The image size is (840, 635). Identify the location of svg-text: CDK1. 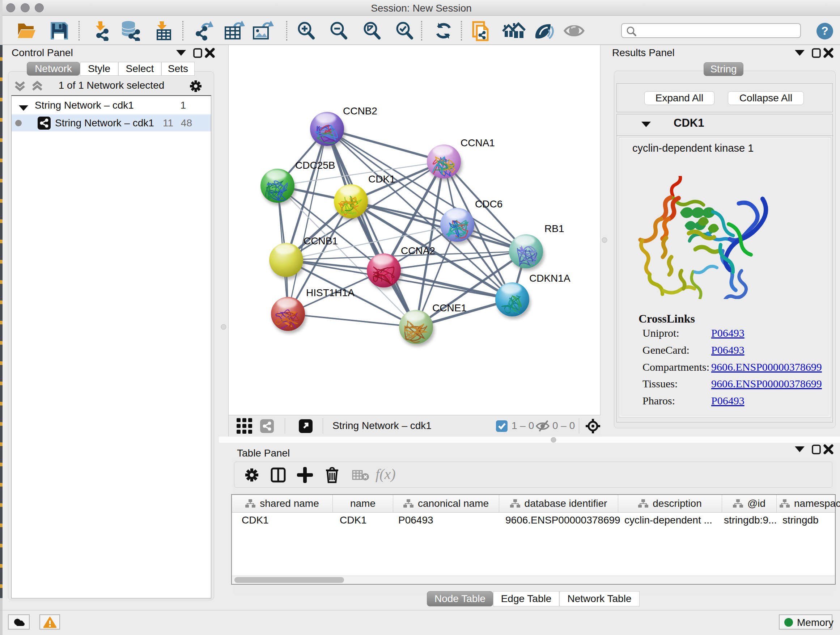
(382, 179).